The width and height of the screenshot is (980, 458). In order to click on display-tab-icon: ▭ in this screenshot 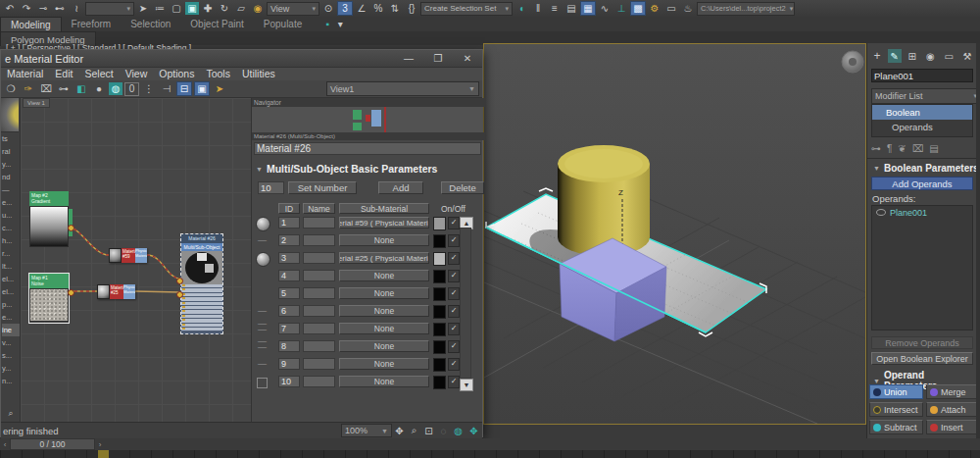, I will do `click(949, 57)`.